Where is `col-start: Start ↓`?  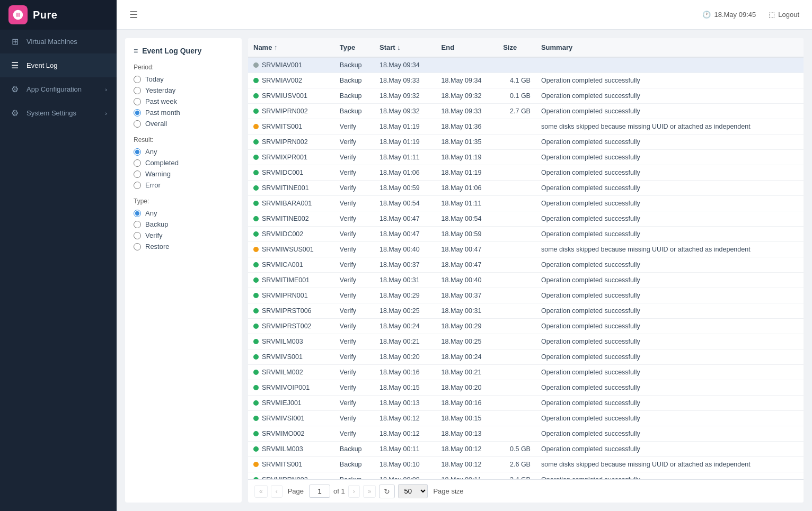 col-start: Start ↓ is located at coordinates (405, 48).